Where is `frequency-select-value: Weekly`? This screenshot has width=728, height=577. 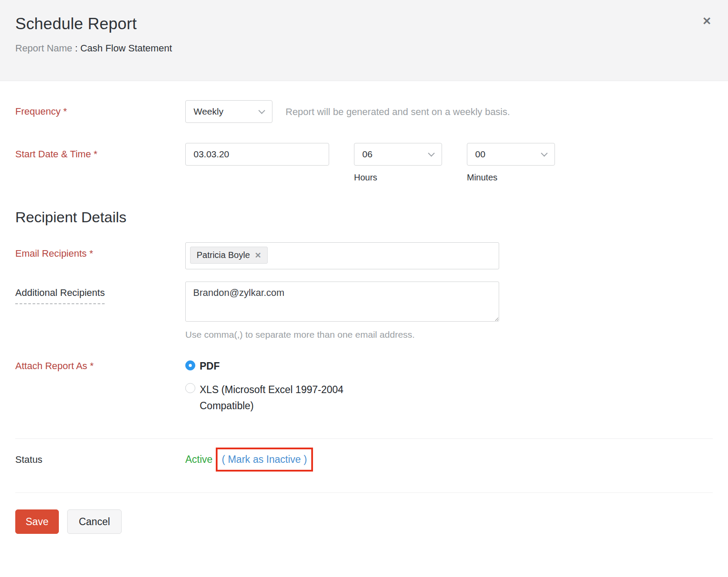
frequency-select-value: Weekly is located at coordinates (208, 112).